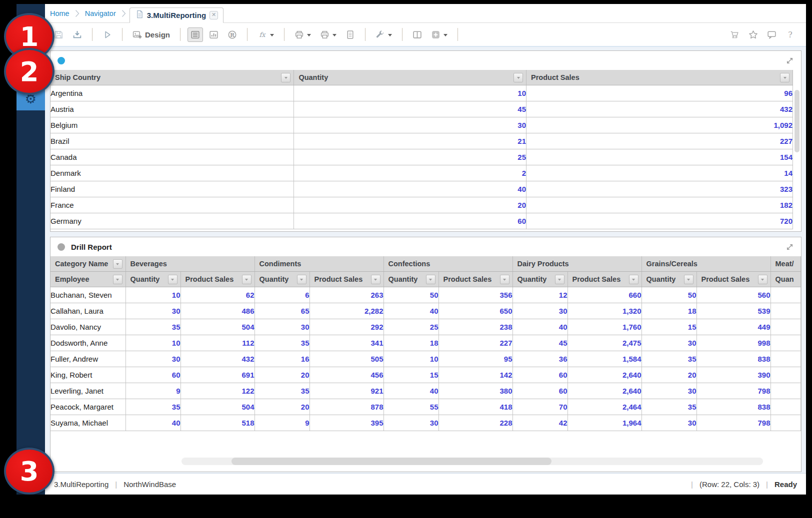 This screenshot has width=812, height=518. What do you see at coordinates (214, 35) in the screenshot?
I see `chart-view-button` at bounding box center [214, 35].